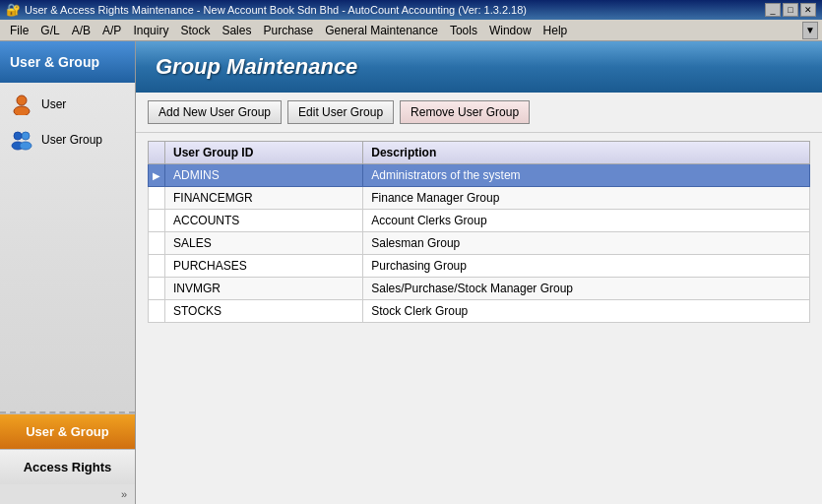 The width and height of the screenshot is (822, 504). Describe the element at coordinates (67, 458) in the screenshot. I see `sidebar-bottom: User & Group Access Rights »` at that location.